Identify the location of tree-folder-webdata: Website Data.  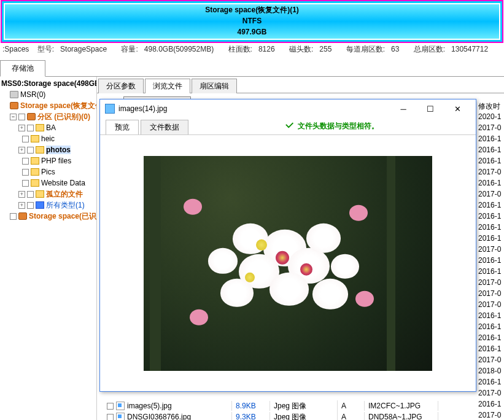
(59, 183).